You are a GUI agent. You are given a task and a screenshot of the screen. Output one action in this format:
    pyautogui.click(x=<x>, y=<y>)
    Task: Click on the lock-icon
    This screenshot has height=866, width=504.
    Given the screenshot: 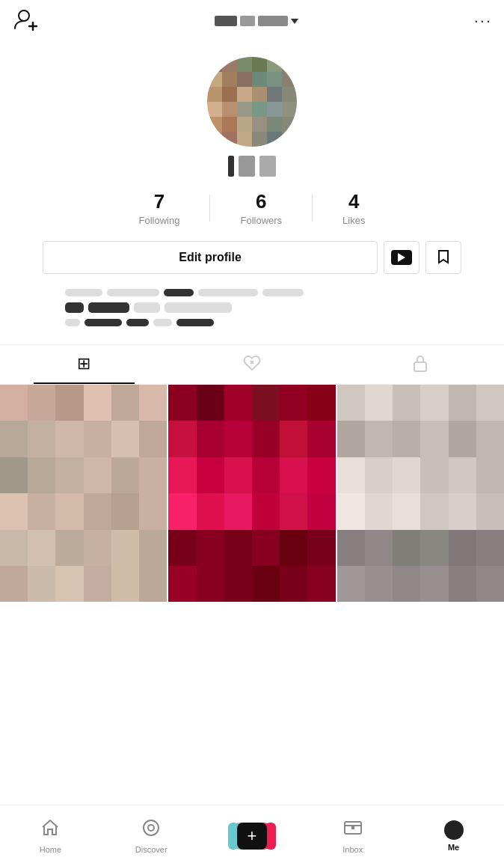 What is the action you would take?
    pyautogui.click(x=420, y=365)
    